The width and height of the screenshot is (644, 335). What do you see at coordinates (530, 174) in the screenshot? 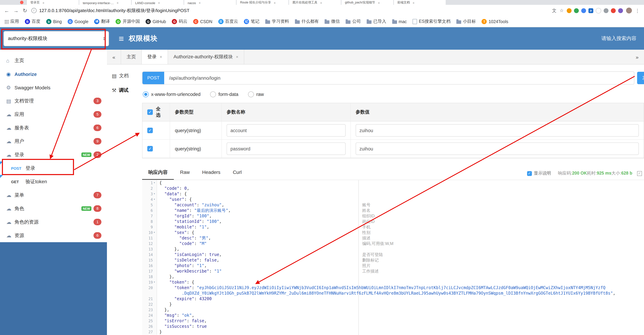
I see `show-desc-checkbox: ✓` at bounding box center [530, 174].